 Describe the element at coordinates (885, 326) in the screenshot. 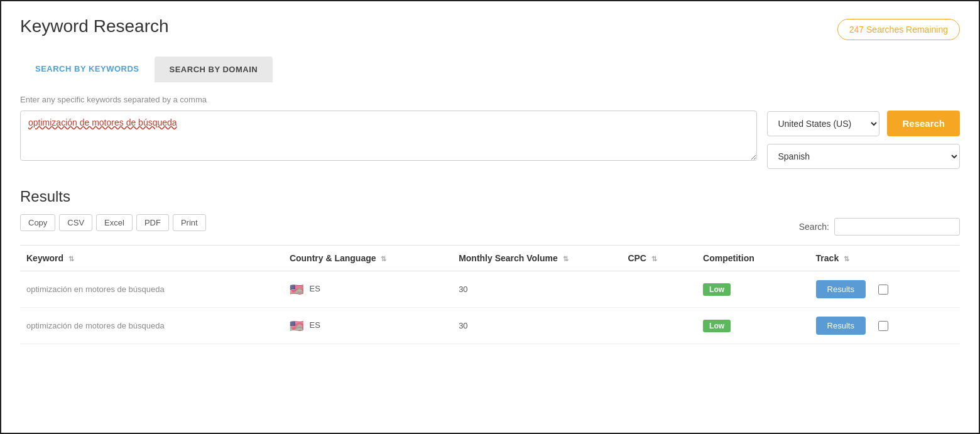

I see `row2-track: Results` at that location.